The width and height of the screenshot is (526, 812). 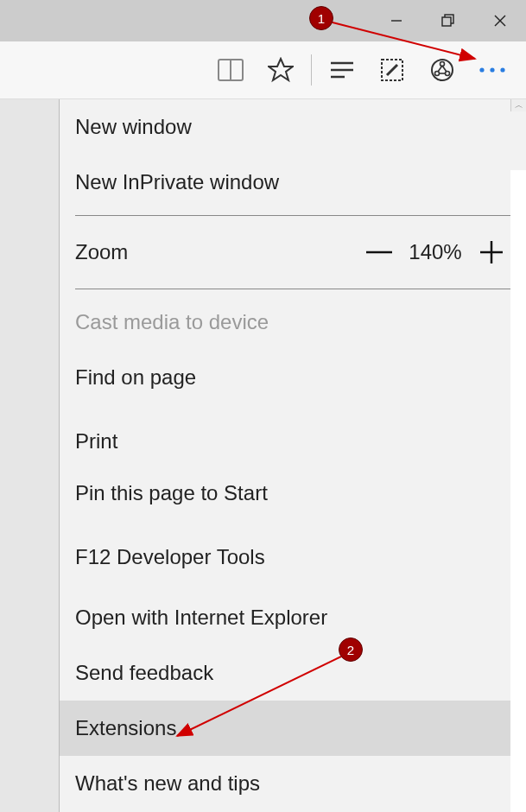 I want to click on menu-pin-to-start: Pin this page to Start, so click(x=293, y=495).